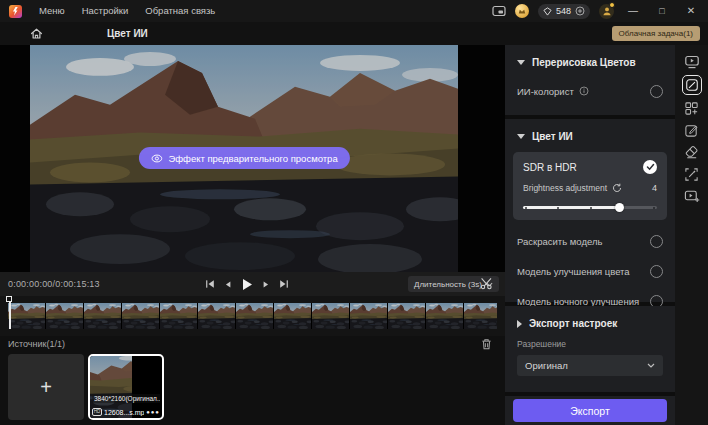 The width and height of the screenshot is (708, 425). What do you see at coordinates (354, 34) in the screenshot?
I see `tabbar: Цвет ИИ Облачная задача(1)` at bounding box center [354, 34].